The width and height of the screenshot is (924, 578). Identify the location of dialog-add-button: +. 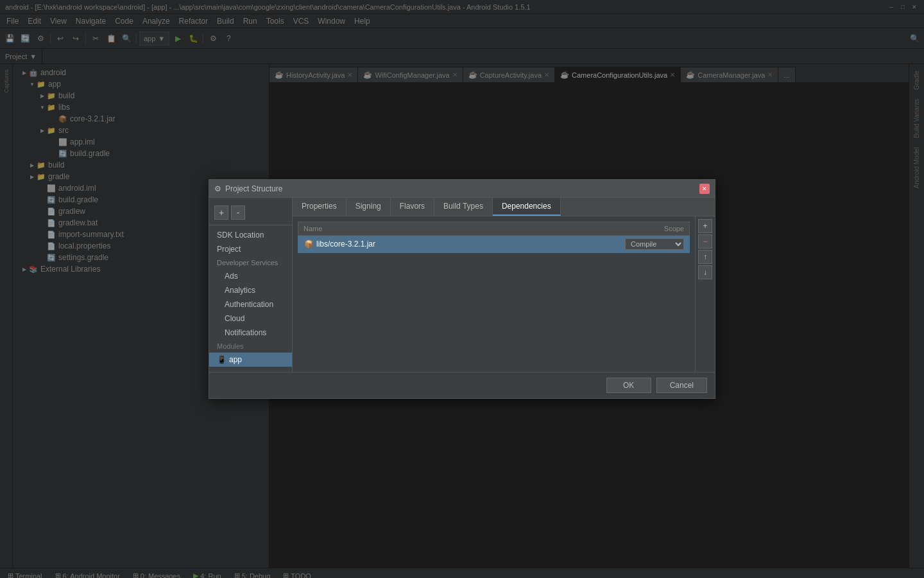
(221, 213).